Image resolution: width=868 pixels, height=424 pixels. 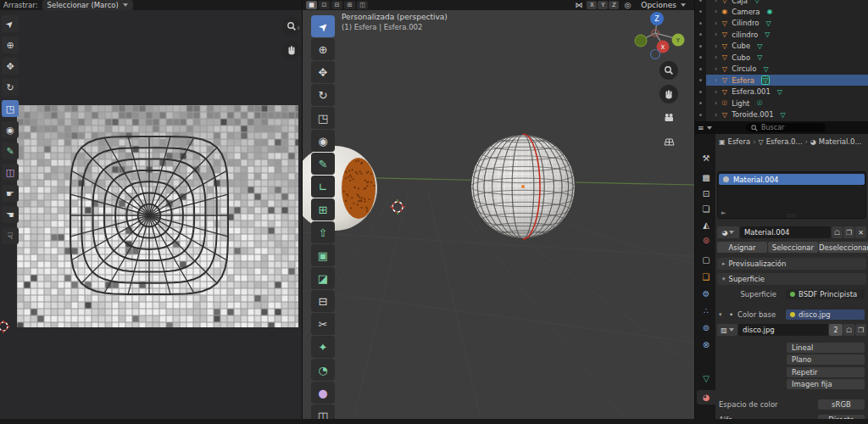 I want to click on color-space-select: sRGB, so click(x=841, y=404).